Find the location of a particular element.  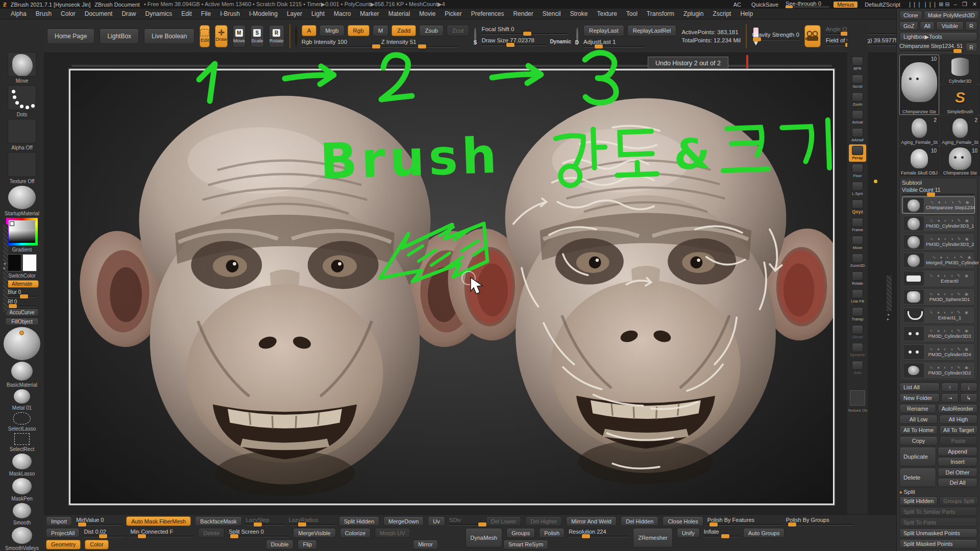

bottom-bar-item: Geometry is located at coordinates (63, 545).